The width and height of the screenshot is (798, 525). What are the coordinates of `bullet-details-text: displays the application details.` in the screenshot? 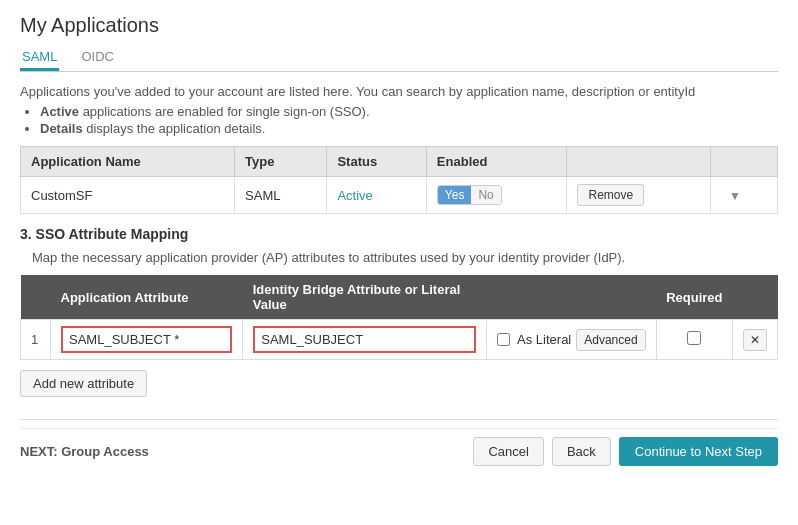 It's located at (174, 128).